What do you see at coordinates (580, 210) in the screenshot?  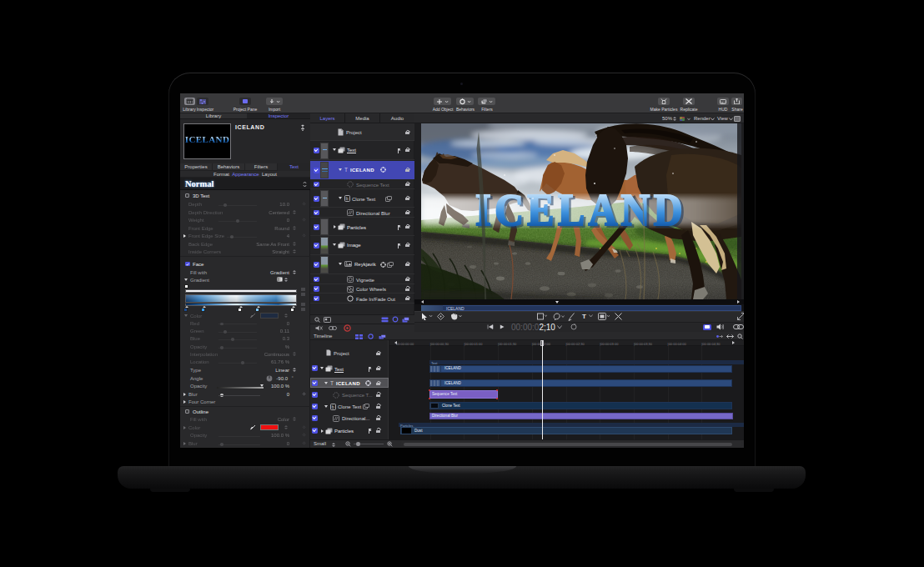 I see `svg-text: ICELAND` at bounding box center [580, 210].